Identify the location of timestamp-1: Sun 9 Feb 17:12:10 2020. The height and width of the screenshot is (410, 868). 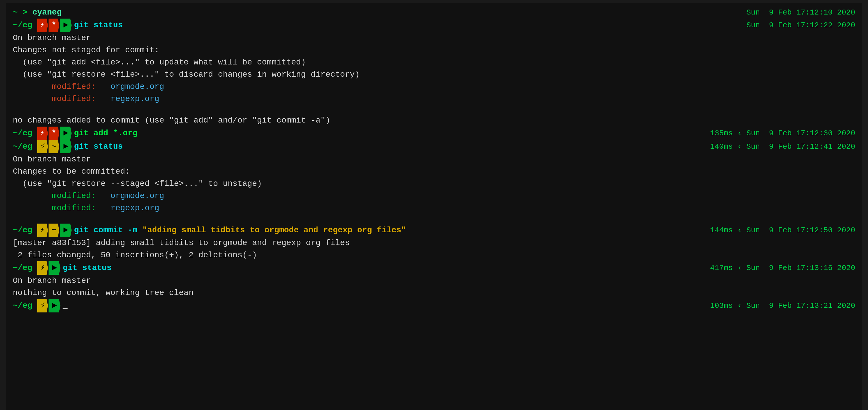
(801, 13).